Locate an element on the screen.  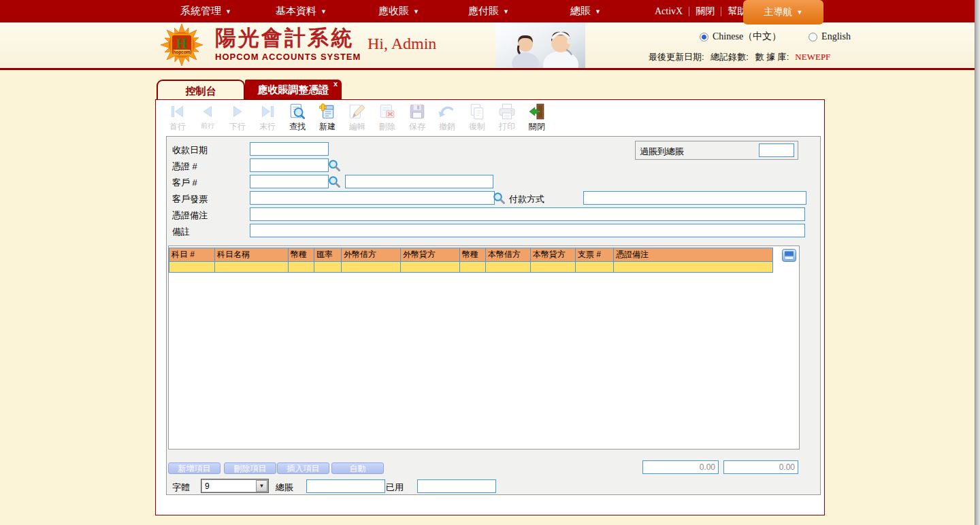
add-item-button: 新增項目 is located at coordinates (195, 468).